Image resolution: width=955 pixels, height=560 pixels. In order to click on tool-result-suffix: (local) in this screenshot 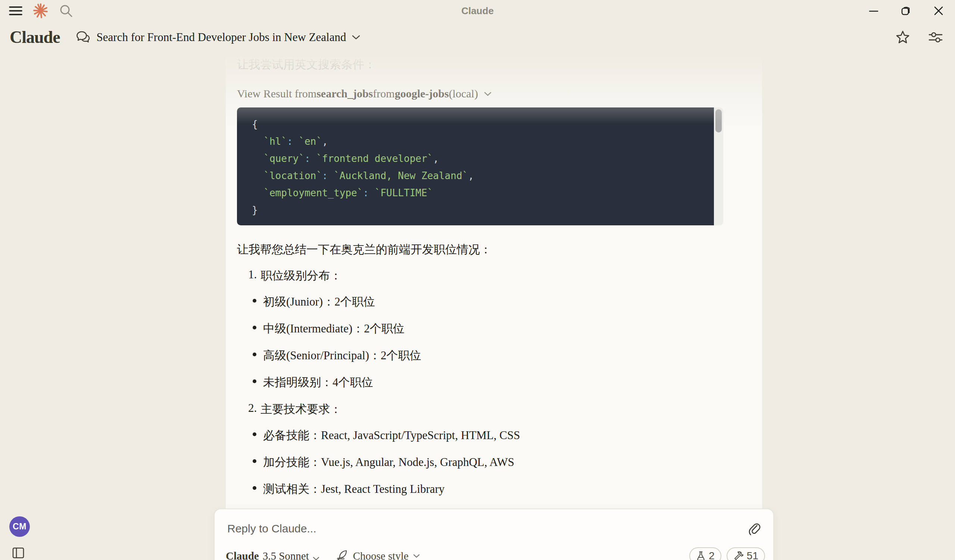, I will do `click(463, 94)`.